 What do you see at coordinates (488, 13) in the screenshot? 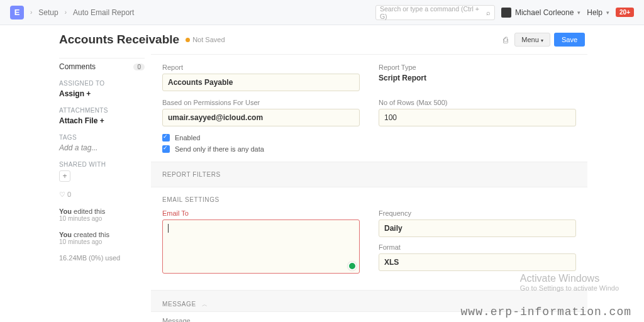
I see `search-icon: ⌕` at bounding box center [488, 13].